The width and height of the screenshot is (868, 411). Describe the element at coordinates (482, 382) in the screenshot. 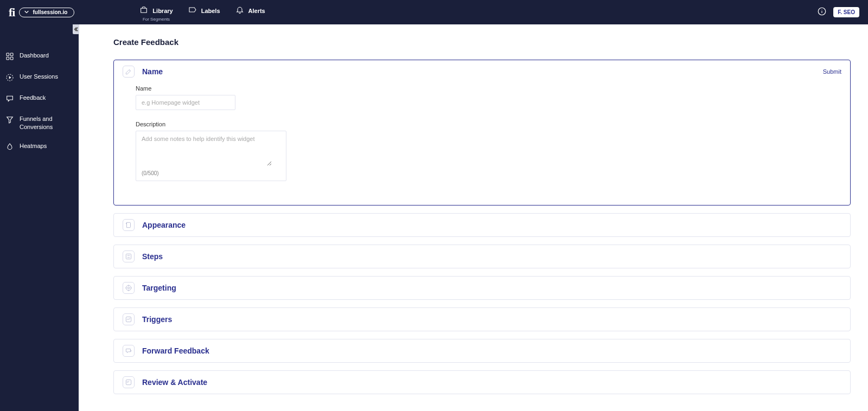

I see `section-review-header: Review & Activate` at that location.